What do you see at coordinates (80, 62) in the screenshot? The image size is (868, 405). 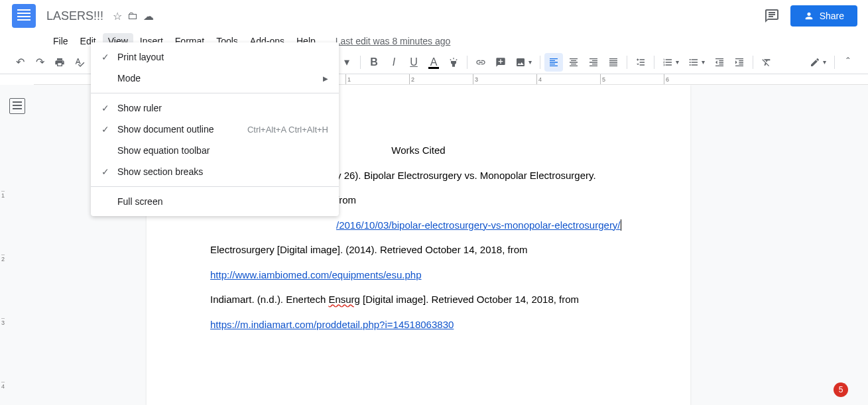 I see `spellcheck-button` at bounding box center [80, 62].